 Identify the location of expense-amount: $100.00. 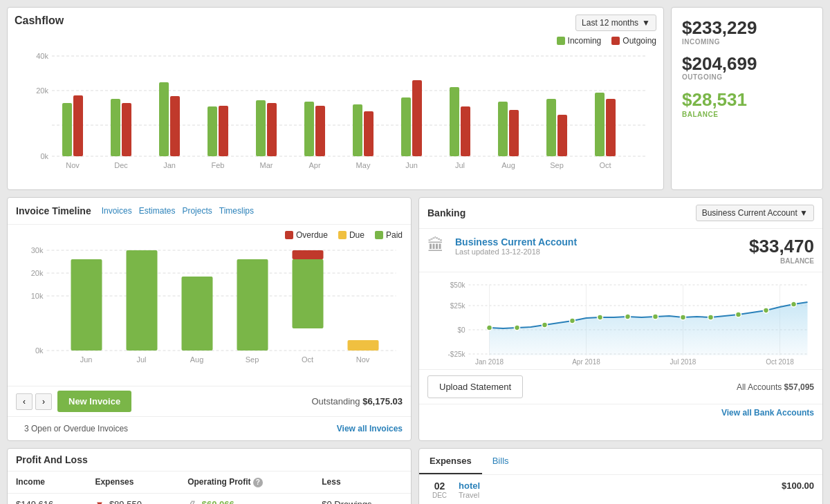
(798, 485).